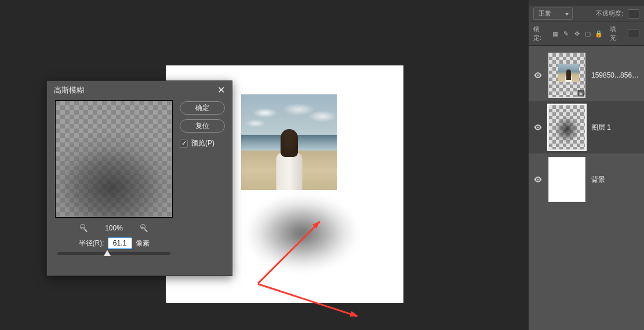 This screenshot has width=644, height=330. Describe the element at coordinates (184, 144) in the screenshot. I see `checkbox-checked-icon: ✓` at that location.